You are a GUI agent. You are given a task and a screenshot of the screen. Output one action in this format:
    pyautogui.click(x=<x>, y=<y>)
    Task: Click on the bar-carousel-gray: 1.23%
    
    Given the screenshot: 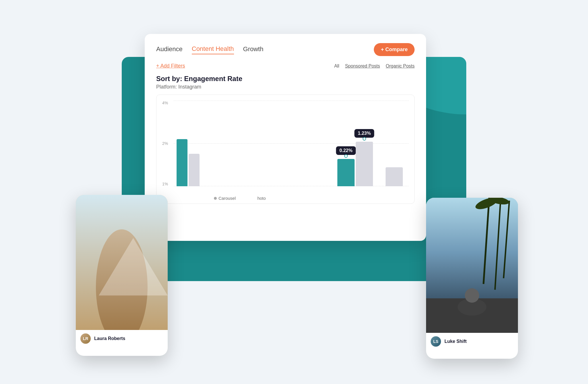 What is the action you would take?
    pyautogui.click(x=364, y=164)
    